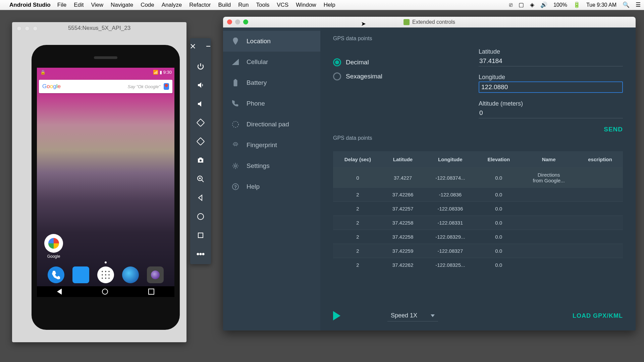  What do you see at coordinates (478, 251) in the screenshot?
I see `table-row: 237.42259-122.083270.0` at bounding box center [478, 251].